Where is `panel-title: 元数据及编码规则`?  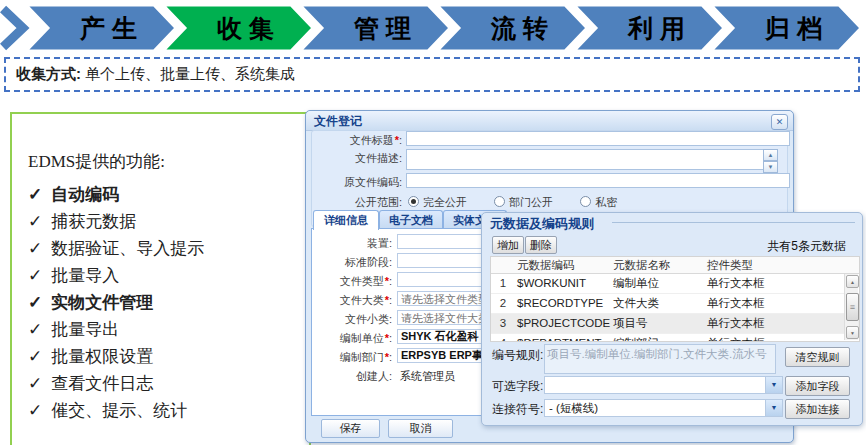 panel-title: 元数据及编码规则 is located at coordinates (542, 224).